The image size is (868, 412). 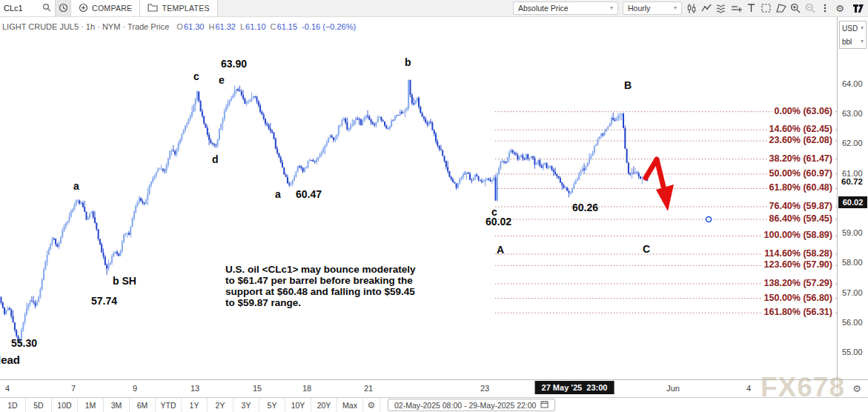 What do you see at coordinates (13, 405) in the screenshot?
I see `range-button-1d: 1D` at bounding box center [13, 405].